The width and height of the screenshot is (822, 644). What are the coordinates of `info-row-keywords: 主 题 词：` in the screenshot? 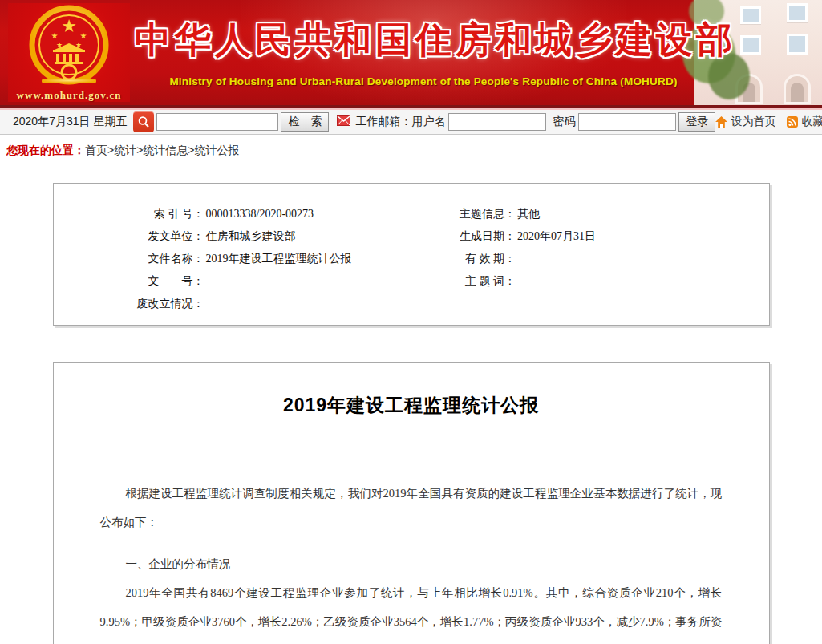 It's located at (608, 281).